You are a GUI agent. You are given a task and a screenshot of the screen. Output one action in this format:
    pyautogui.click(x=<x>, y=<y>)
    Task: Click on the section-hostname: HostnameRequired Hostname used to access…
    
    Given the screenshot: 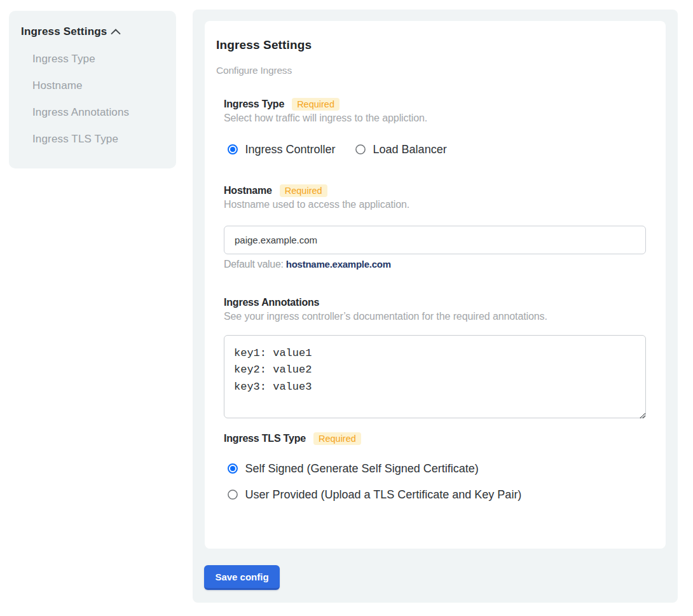 What is the action you would take?
    pyautogui.click(x=435, y=228)
    